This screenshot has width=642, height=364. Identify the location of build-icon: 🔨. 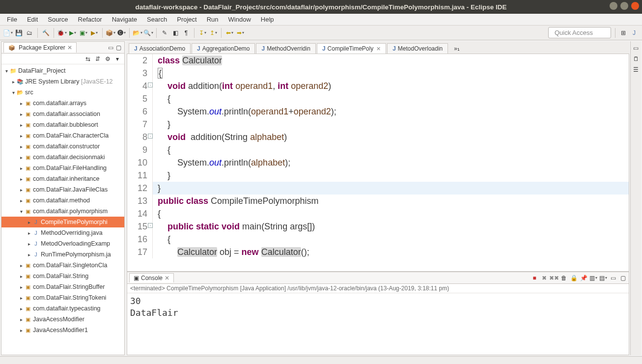
(46, 33).